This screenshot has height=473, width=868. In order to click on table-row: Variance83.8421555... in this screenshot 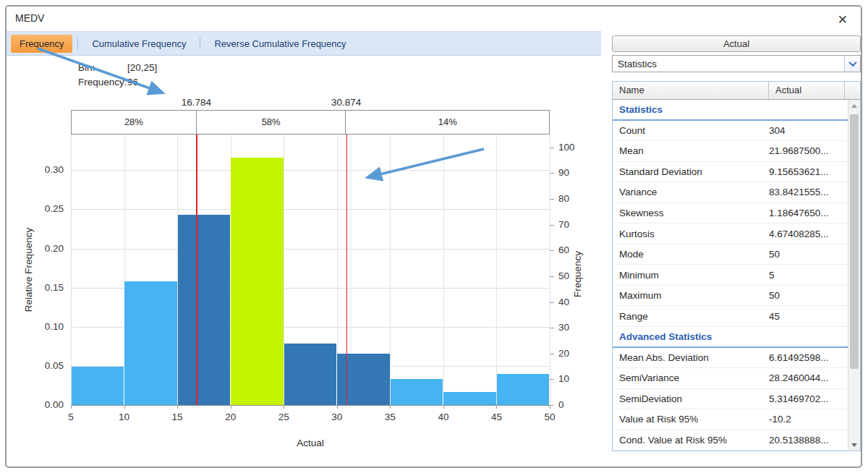, I will do `click(731, 192)`.